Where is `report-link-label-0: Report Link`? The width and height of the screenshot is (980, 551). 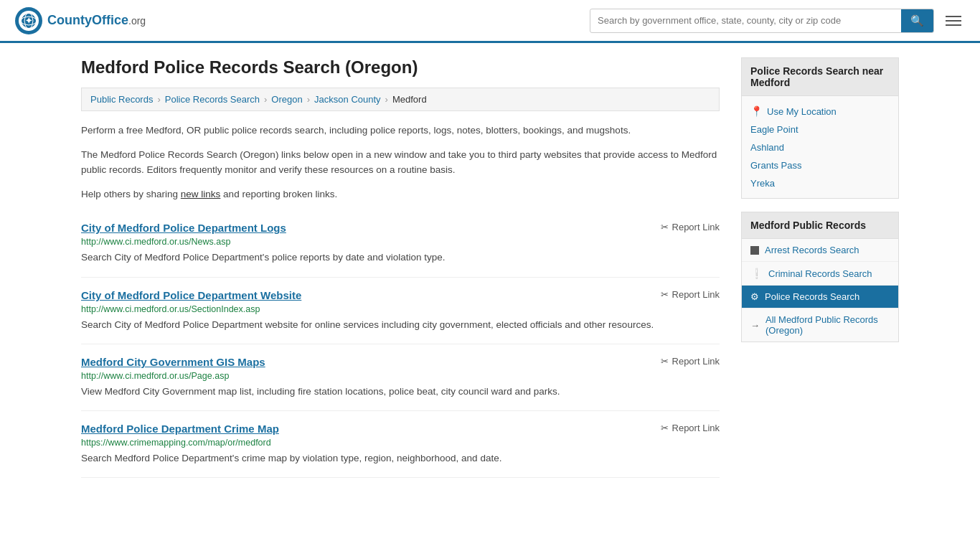 report-link-label-0: Report Link is located at coordinates (696, 227).